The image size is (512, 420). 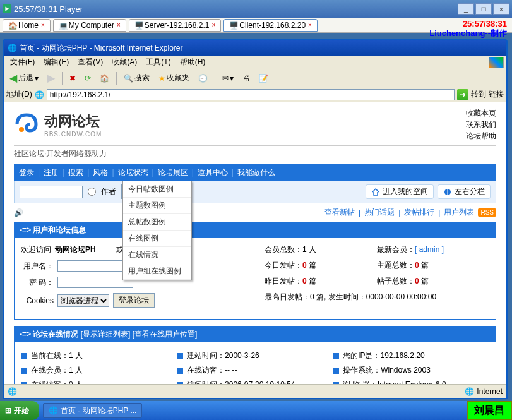 What do you see at coordinates (51, 78) in the screenshot?
I see `forward-button: ▶` at bounding box center [51, 78].